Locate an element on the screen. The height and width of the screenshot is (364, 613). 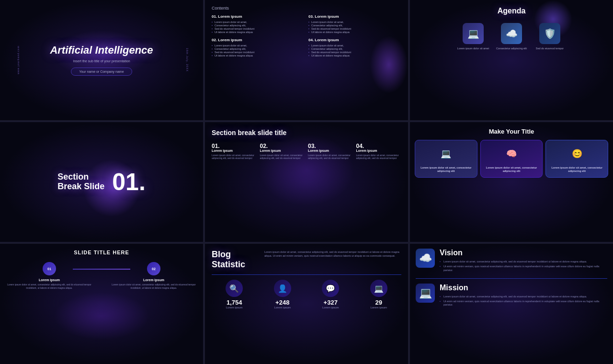
mission-bullet-1: Lorem ipsum dolor sit amet, consectetur … is located at coordinates (523, 297).